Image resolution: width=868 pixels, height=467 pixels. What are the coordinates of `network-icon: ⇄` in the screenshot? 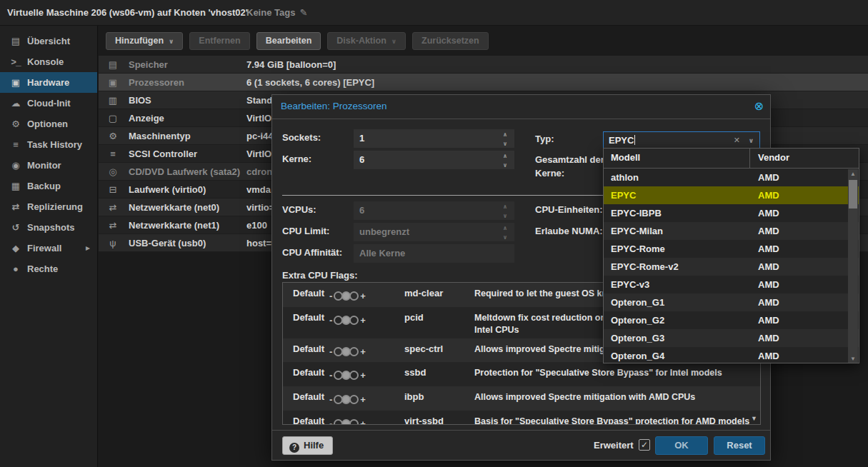 It's located at (113, 226).